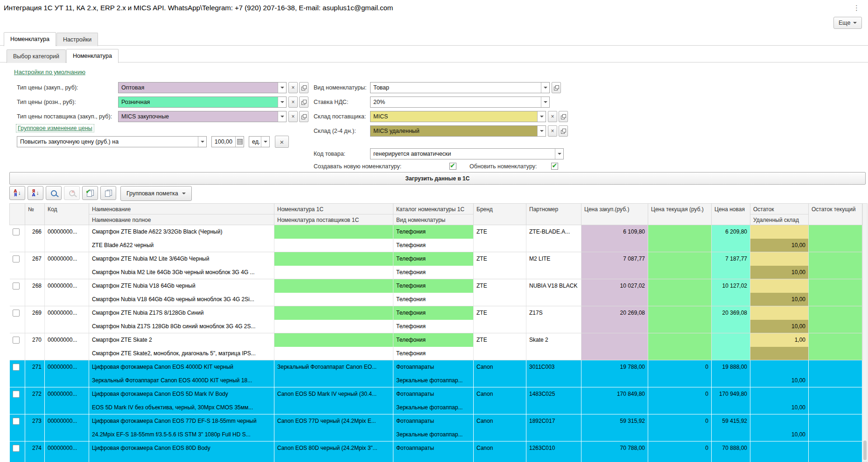  I want to click on mark-all-button: ✔, so click(90, 193).